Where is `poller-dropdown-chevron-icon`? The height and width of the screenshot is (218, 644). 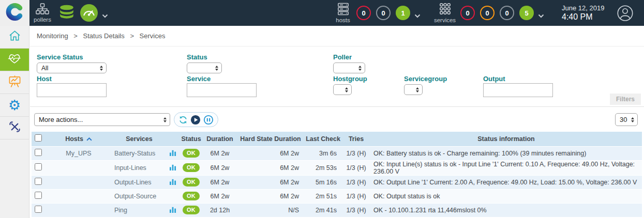 poller-dropdown-chevron-icon is located at coordinates (105, 15).